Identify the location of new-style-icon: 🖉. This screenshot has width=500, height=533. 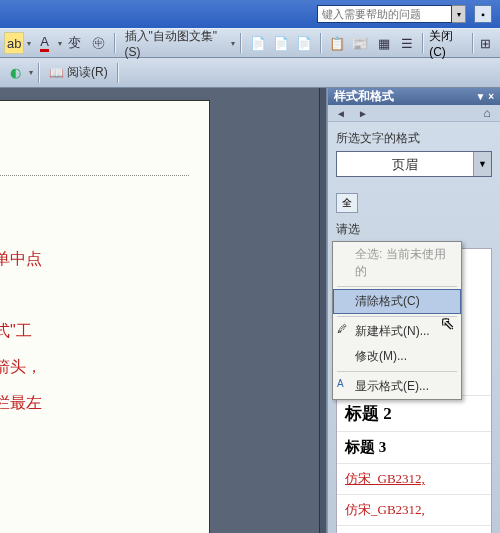
(344, 330).